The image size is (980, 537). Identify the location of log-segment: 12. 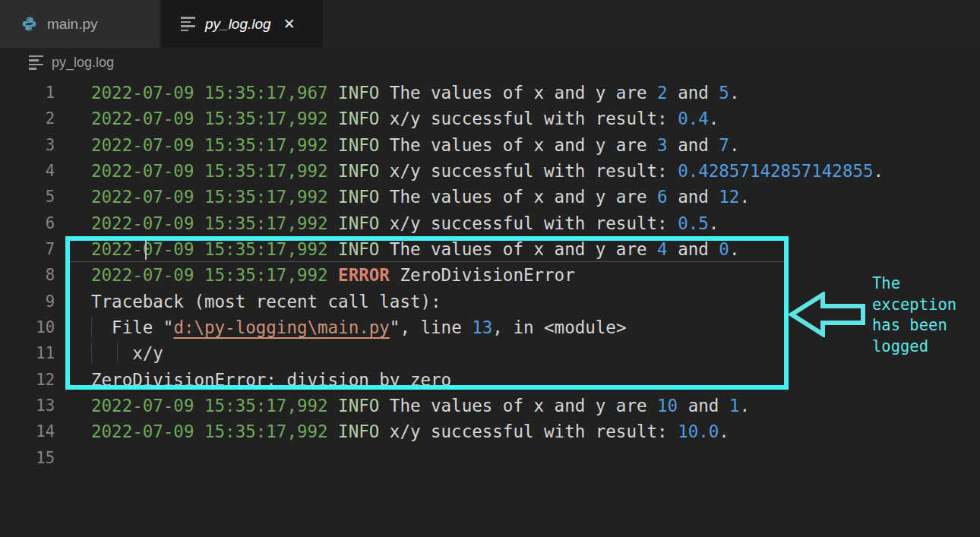
(729, 197).